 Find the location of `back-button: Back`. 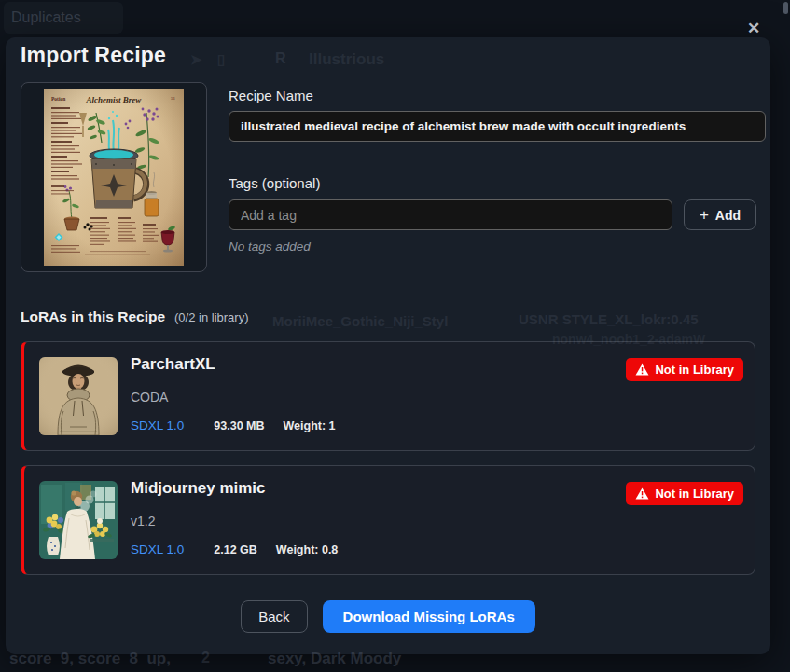

back-button: Back is located at coordinates (274, 617).